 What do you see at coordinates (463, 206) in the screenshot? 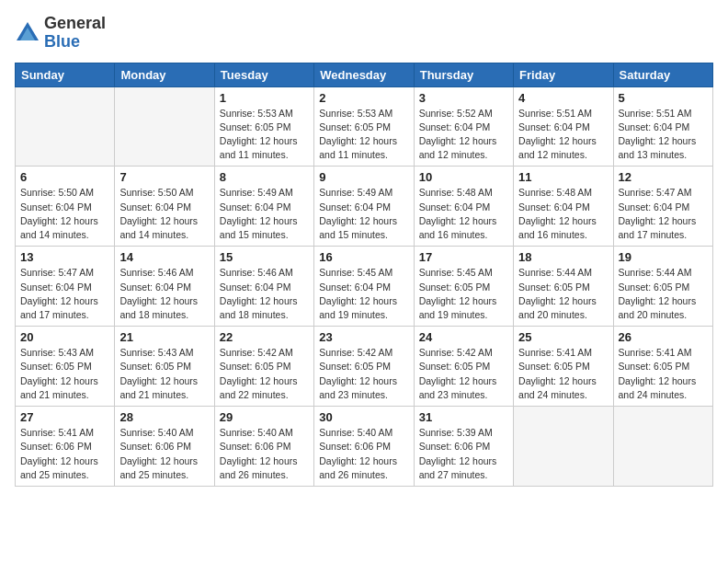
I see `calendar-cell: 10Sunrise: 5:48 AM Sunset: 6:04 PM Dayli…` at bounding box center [463, 206].